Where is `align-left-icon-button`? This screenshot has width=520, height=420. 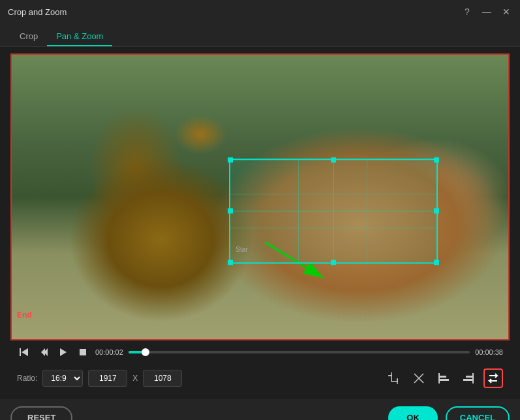
align-left-icon-button is located at coordinates (444, 378).